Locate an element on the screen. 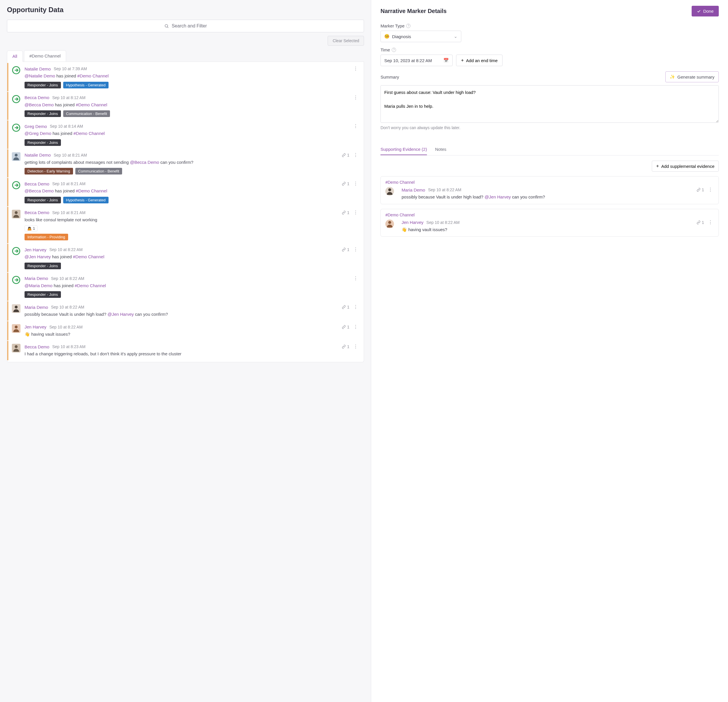  tab-supporting-evidence: Supporting Evidence (2) is located at coordinates (403, 149).